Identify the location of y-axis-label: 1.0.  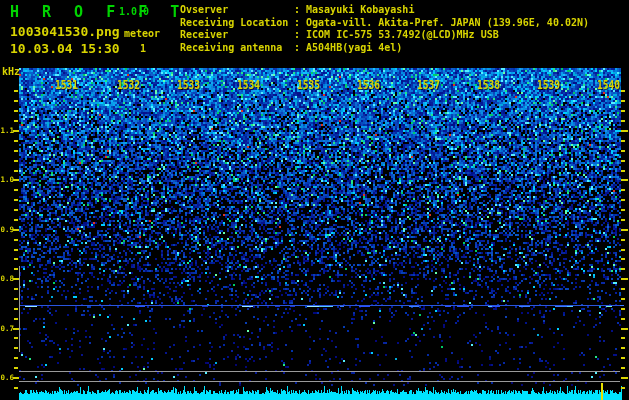
(7, 180).